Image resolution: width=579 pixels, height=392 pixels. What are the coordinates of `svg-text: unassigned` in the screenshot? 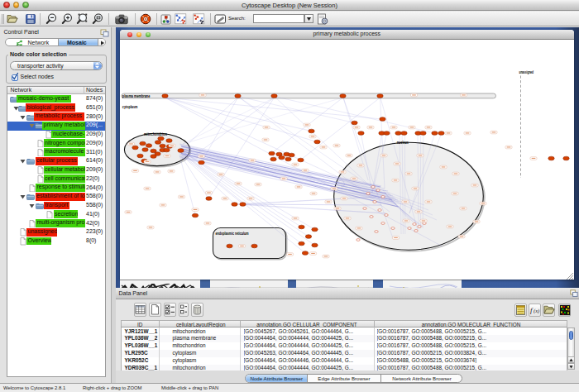 It's located at (526, 71).